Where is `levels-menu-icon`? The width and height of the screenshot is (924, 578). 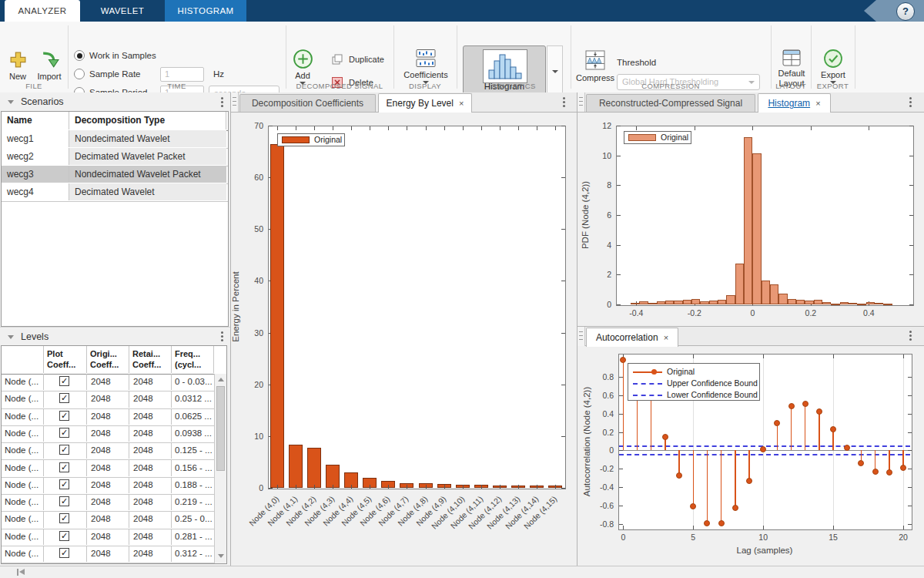 levels-menu-icon is located at coordinates (222, 333).